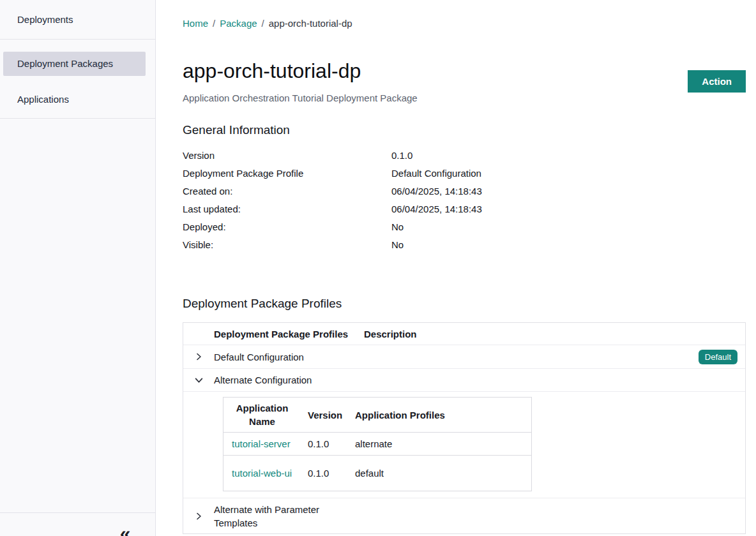 Image resolution: width=756 pixels, height=536 pixels. I want to click on collapse-row-button, so click(199, 380).